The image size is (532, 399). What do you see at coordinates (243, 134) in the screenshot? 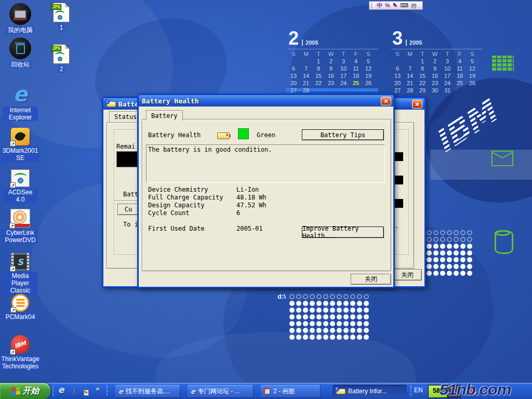
I see `health-status-swatch` at bounding box center [243, 134].